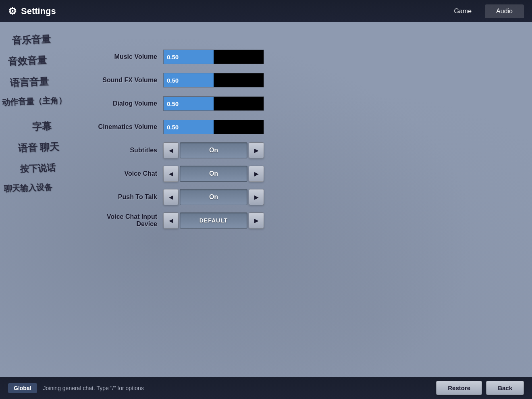  What do you see at coordinates (266, 388) in the screenshot?
I see `bottom-bar: Global Joining general chat. Type "/" fo…` at bounding box center [266, 388].